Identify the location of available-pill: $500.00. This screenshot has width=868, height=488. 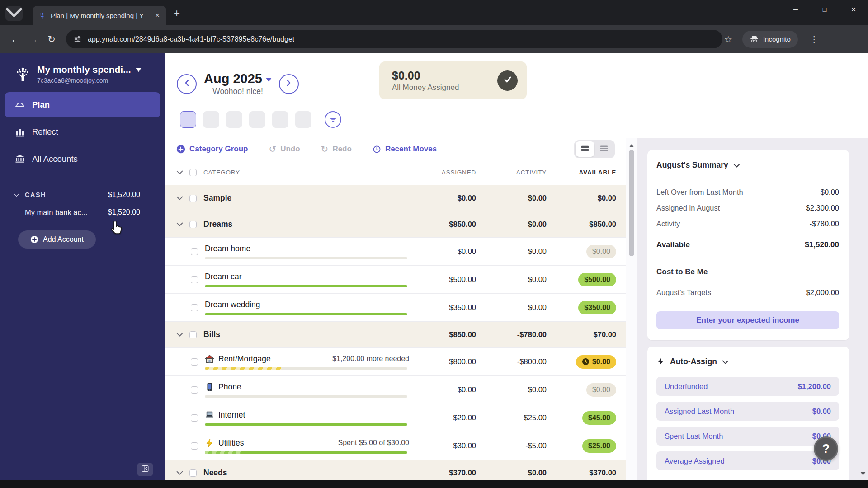
(597, 280).